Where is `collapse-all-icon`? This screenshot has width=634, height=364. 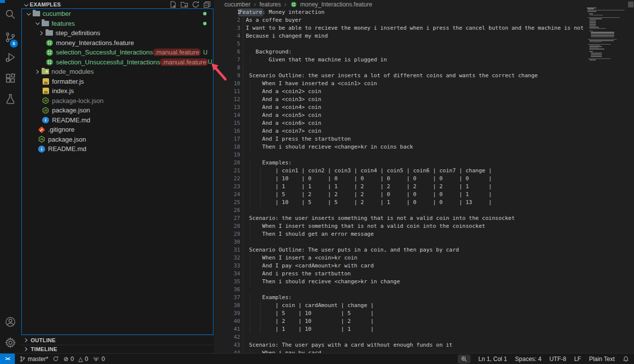 collapse-all-icon is located at coordinates (207, 4).